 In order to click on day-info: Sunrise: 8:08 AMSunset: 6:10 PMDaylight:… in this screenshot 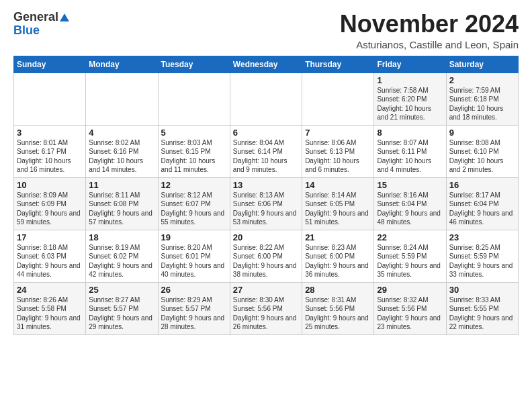, I will do `click(482, 156)`.